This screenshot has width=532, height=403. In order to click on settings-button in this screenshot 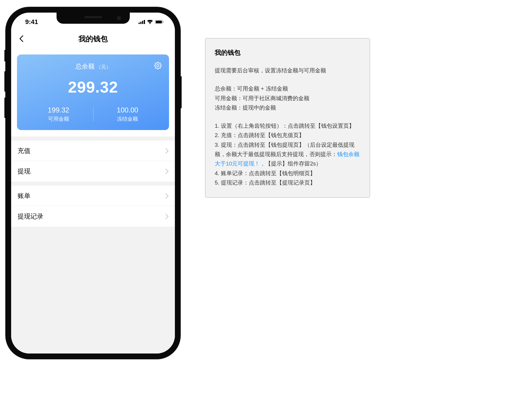, I will do `click(158, 66)`.